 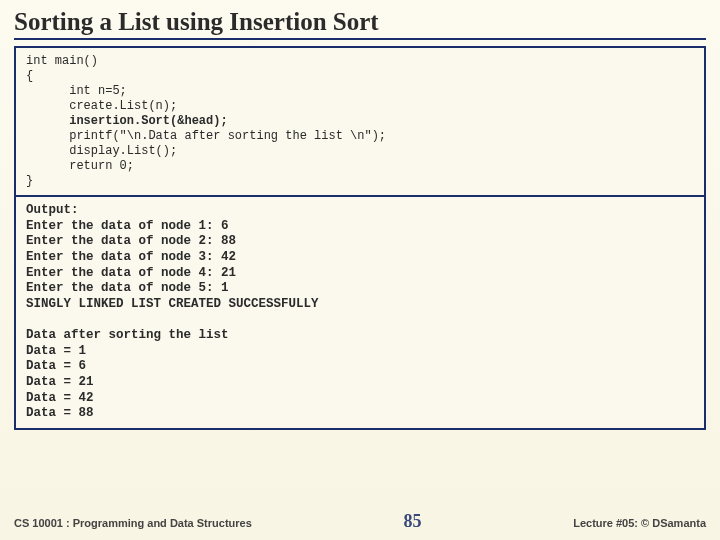 I want to click on output-line: Enter the data of node 3: 42, so click(x=131, y=257).